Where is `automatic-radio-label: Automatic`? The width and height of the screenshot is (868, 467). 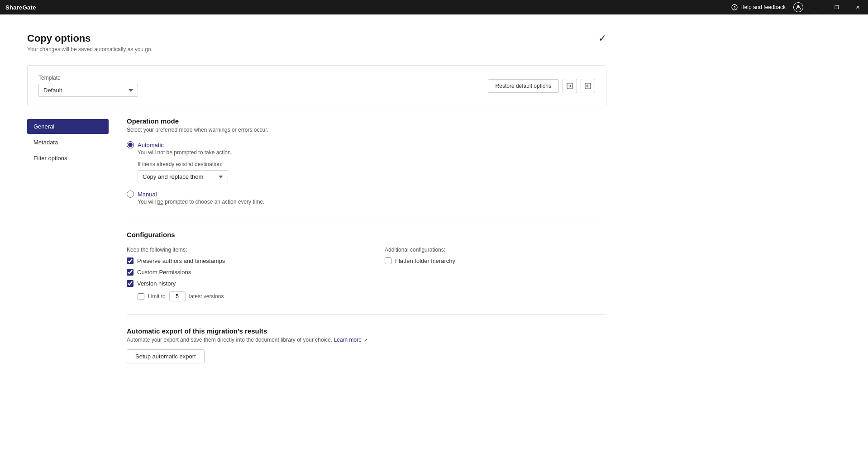
automatic-radio-label: Automatic is located at coordinates (151, 145).